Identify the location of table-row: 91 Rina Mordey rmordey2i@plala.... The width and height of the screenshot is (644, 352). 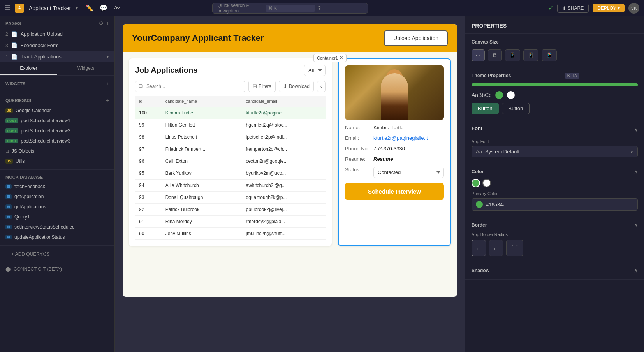
(231, 222).